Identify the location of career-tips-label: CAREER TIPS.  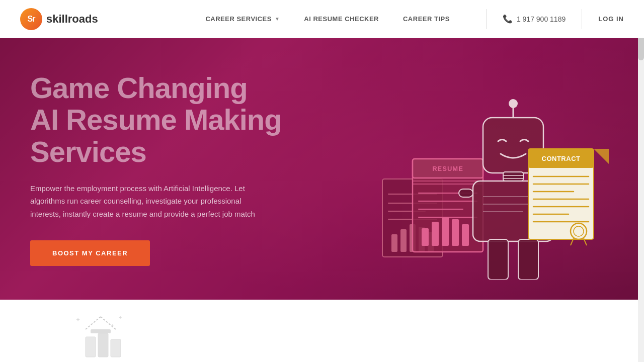
(427, 19).